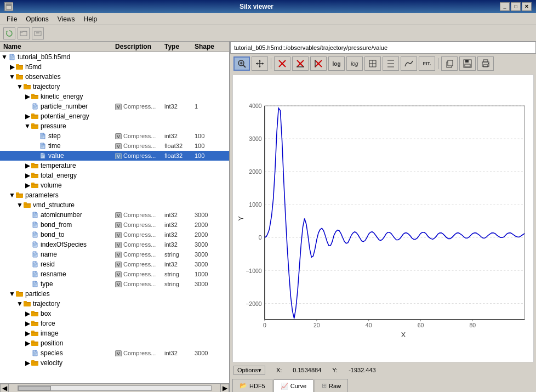 The width and height of the screenshot is (536, 392). I want to click on scroll-track, so click(115, 388).